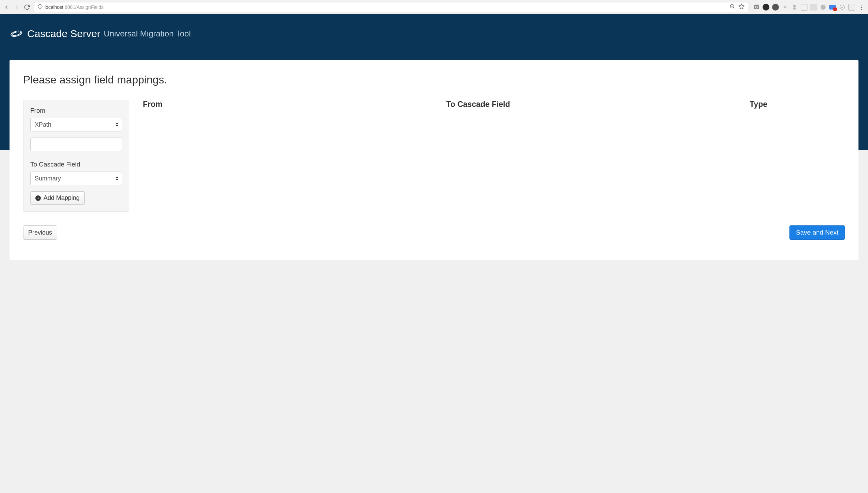 This screenshot has height=493, width=868. Describe the element at coordinates (76, 164) in the screenshot. I see `to-label: To Cascade Field` at that location.